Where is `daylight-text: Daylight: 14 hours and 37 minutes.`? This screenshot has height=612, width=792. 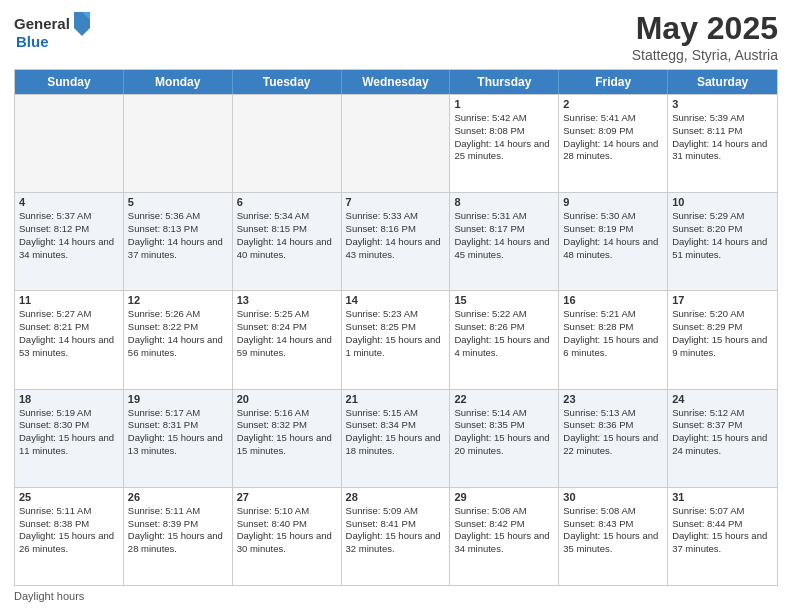
daylight-text: Daylight: 14 hours and 37 minutes. is located at coordinates (178, 249).